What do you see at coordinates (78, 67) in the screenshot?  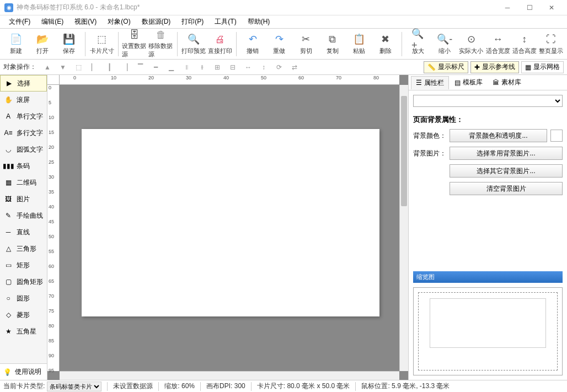 I see `layer-icon: ⬚` at bounding box center [78, 67].